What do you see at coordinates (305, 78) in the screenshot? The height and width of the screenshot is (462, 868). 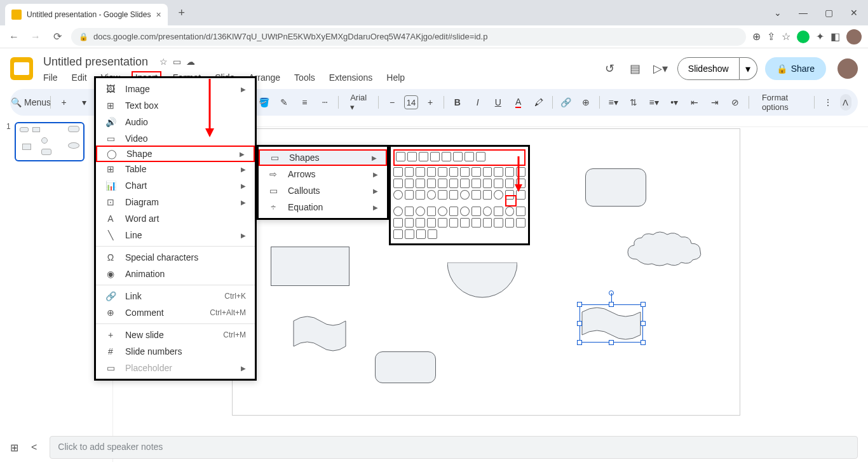 I see `menu-tools: Tools` at bounding box center [305, 78].